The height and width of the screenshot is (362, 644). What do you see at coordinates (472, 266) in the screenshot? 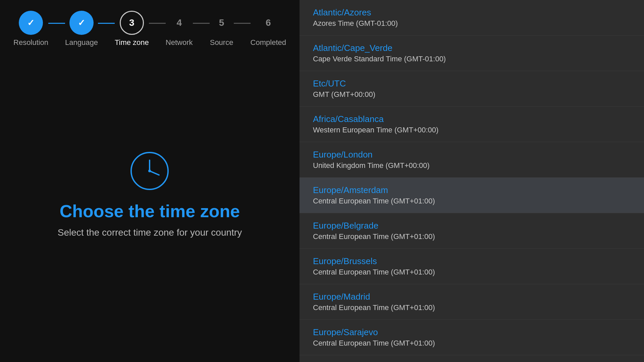
I see `timezone-item-europe-brussels: Europe/BrusselsCentral European Time (GM…` at bounding box center [472, 266].